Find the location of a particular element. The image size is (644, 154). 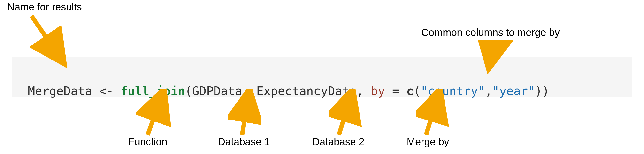

label-merge-by: Merge by is located at coordinates (428, 142).